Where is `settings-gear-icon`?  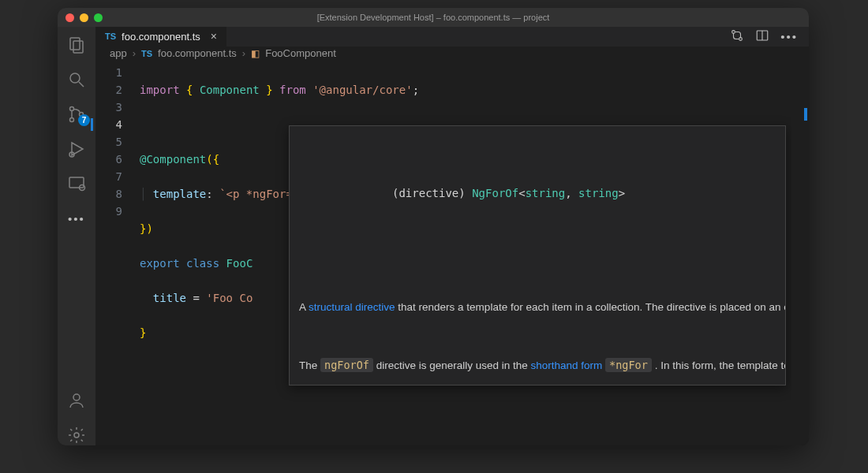
settings-gear-icon is located at coordinates (77, 435).